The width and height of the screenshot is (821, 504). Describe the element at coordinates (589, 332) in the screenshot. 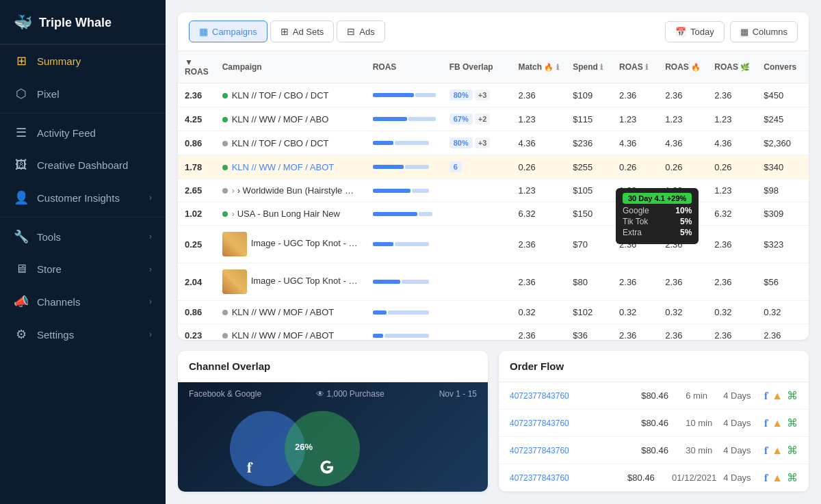

I see `spend-cell: $36` at that location.